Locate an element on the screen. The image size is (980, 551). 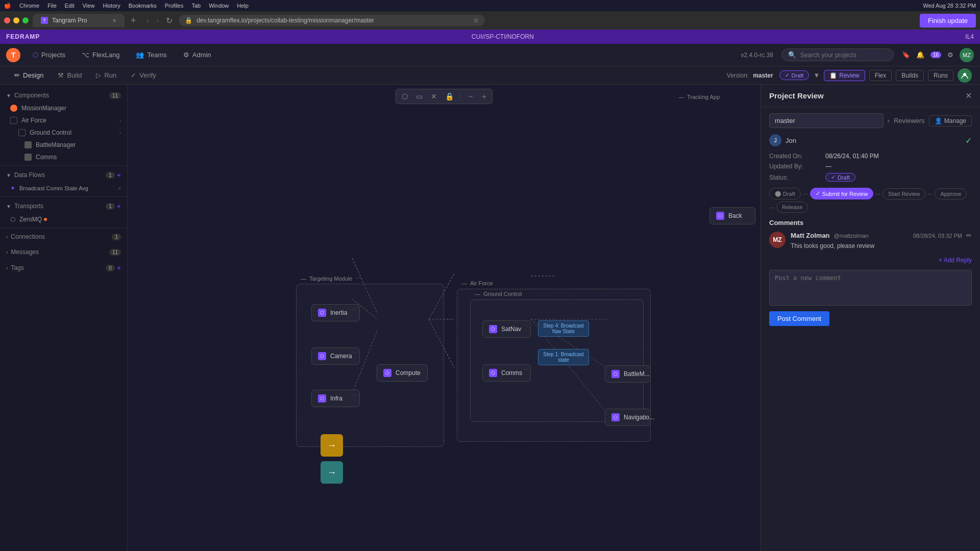
forward-button: › is located at coordinates (157, 20).